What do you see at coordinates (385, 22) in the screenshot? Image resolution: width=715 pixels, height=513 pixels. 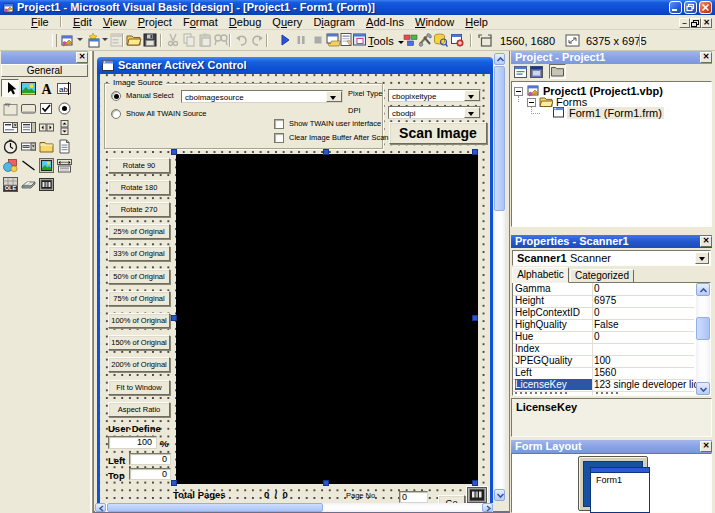 I see `menu-addins: Add-Ins` at bounding box center [385, 22].